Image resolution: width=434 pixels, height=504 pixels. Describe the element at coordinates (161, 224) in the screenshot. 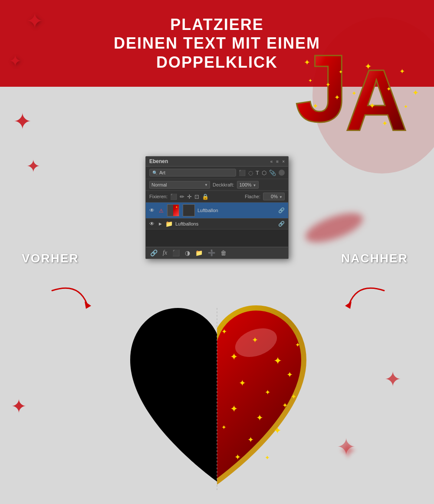

I see `layer-expand-arrow: ▶` at that location.